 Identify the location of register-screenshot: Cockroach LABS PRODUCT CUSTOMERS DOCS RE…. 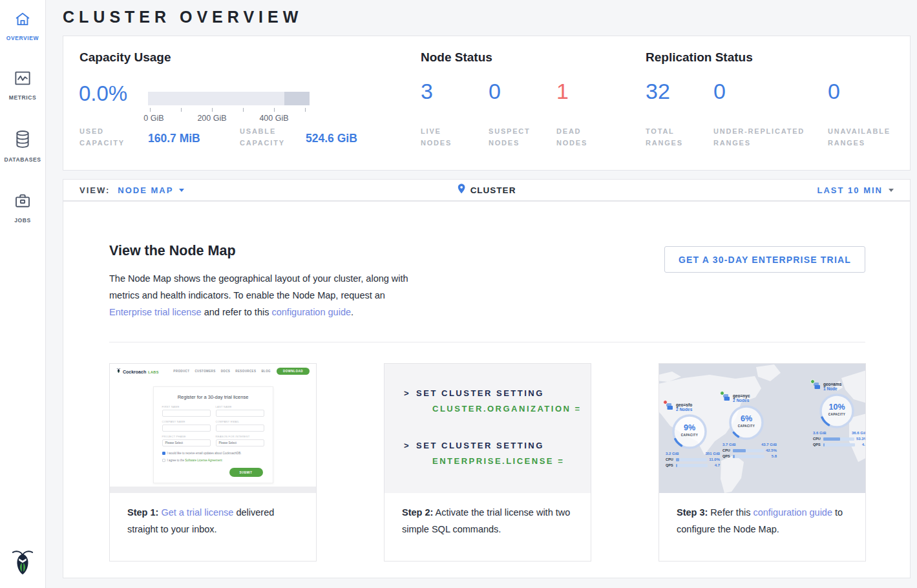
(213, 428).